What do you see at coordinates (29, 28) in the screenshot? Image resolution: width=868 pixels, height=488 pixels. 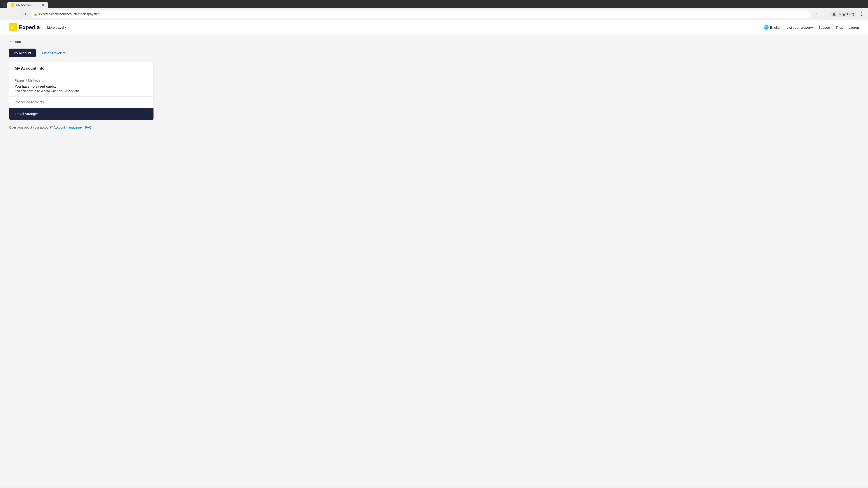 I see `logo-text: Expedia` at bounding box center [29, 28].